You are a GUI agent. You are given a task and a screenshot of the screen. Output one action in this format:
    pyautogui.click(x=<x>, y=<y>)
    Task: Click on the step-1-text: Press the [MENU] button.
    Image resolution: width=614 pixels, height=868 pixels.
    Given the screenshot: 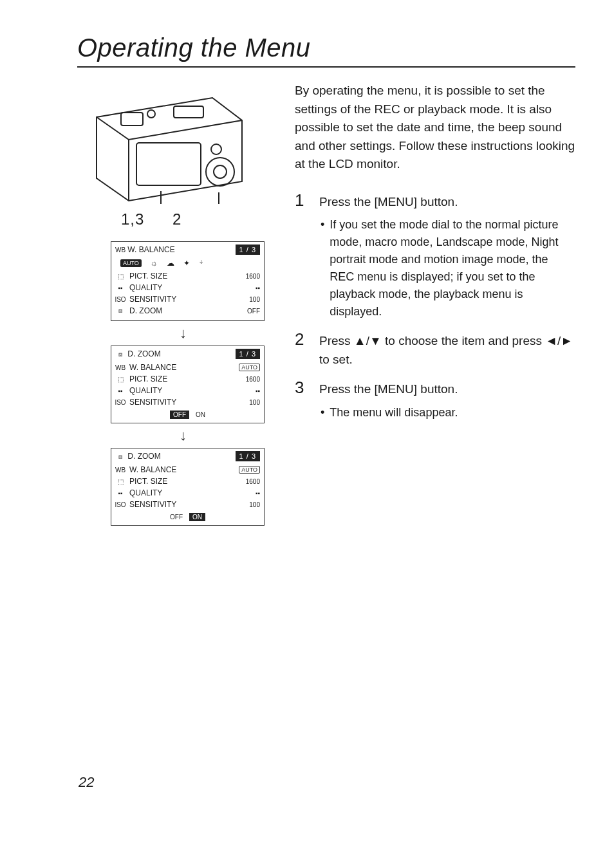 What is the action you would take?
    pyautogui.click(x=447, y=202)
    